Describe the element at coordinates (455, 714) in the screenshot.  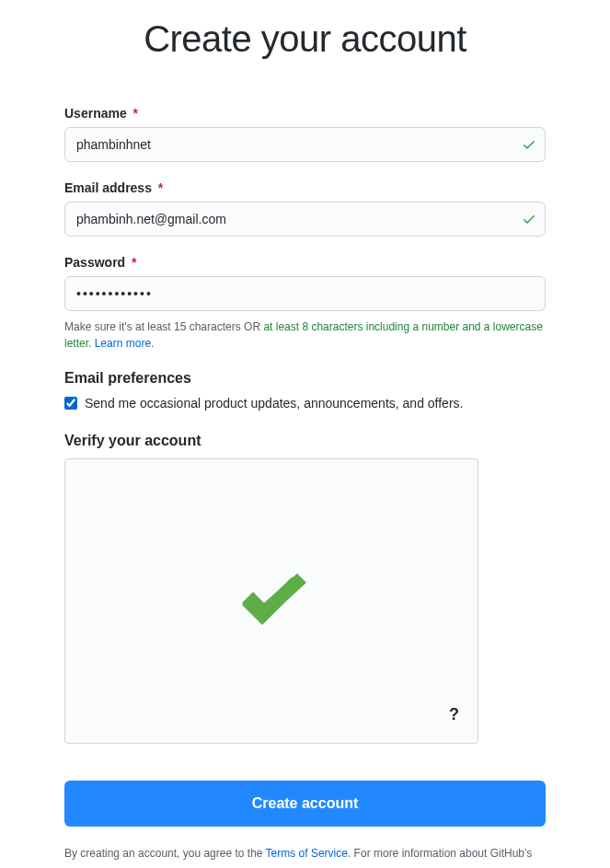
I see `help-icon: ?` at that location.